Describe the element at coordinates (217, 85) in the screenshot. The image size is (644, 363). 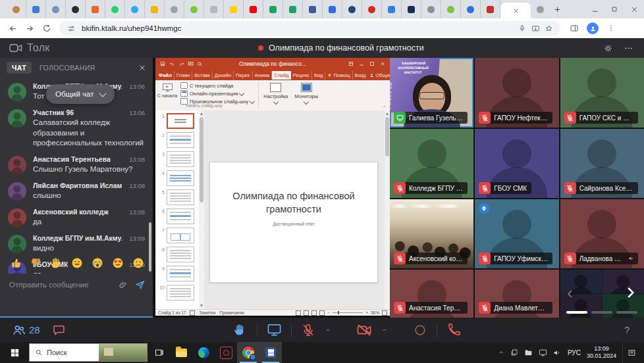
I see `ribbon-row-button: С текущего слайда` at that location.